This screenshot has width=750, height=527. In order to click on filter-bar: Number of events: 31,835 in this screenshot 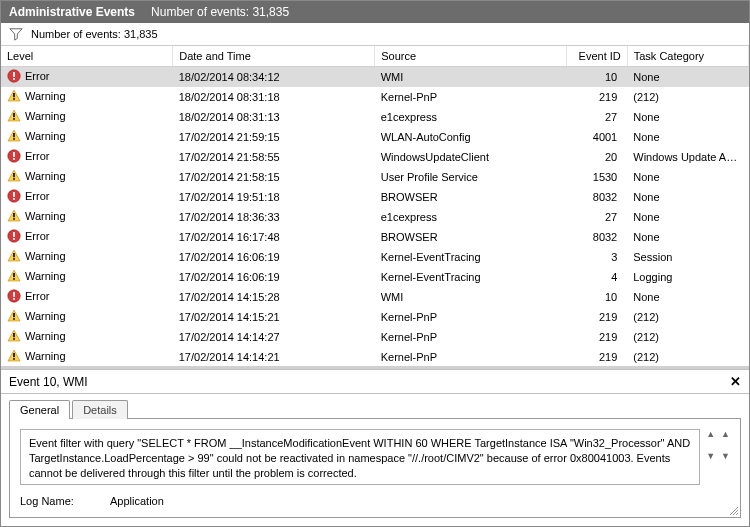, I will do `click(375, 34)`.